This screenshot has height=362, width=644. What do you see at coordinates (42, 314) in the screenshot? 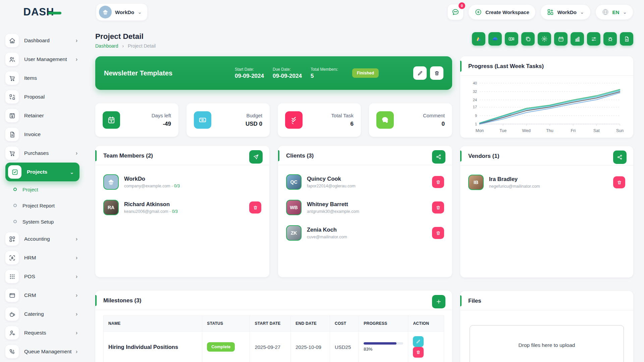
I see `sidebar-item-catering: Catering ›` at bounding box center [42, 314].